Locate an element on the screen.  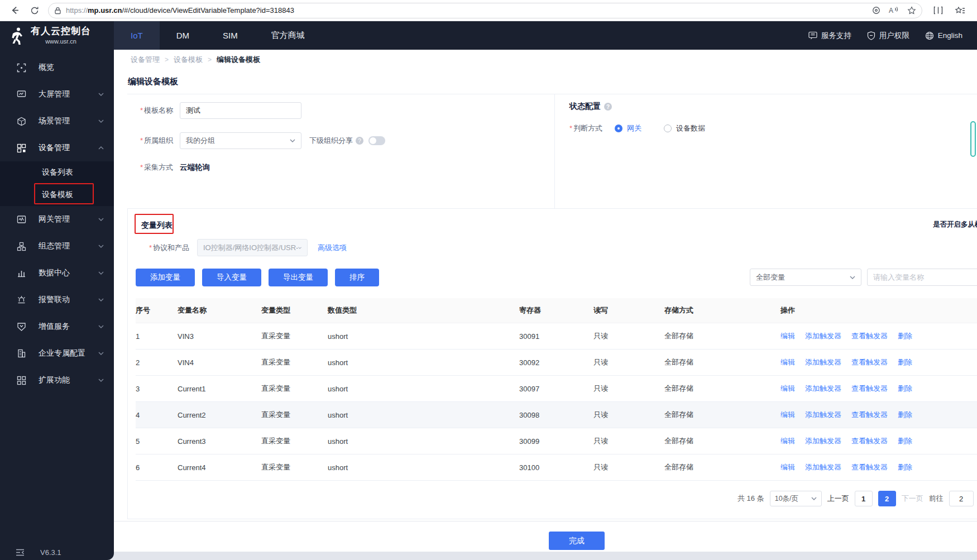
table-header-row: 序号 变量名称 变量类型 数值类型 寄存器 读写 存储方式 操作 is located at coordinates (556, 310).